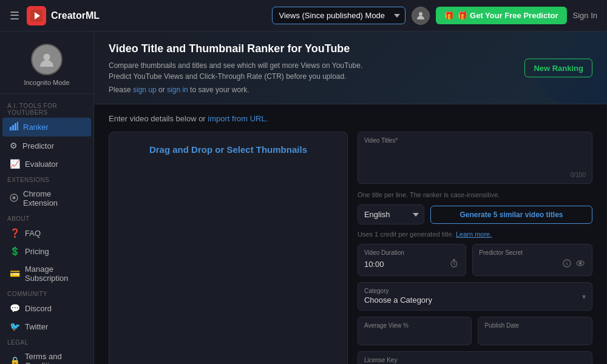  I want to click on hamburger-button: ☰, so click(15, 16).